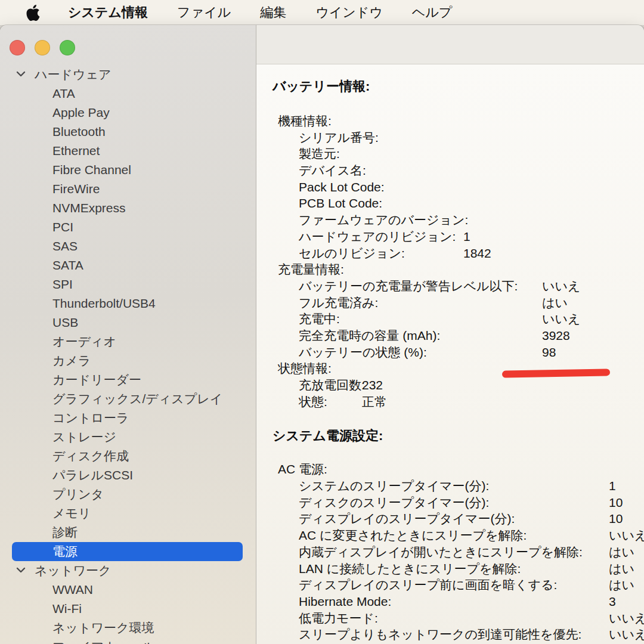 The height and width of the screenshot is (644, 644). What do you see at coordinates (42, 48) in the screenshot?
I see `minimize-button` at bounding box center [42, 48].